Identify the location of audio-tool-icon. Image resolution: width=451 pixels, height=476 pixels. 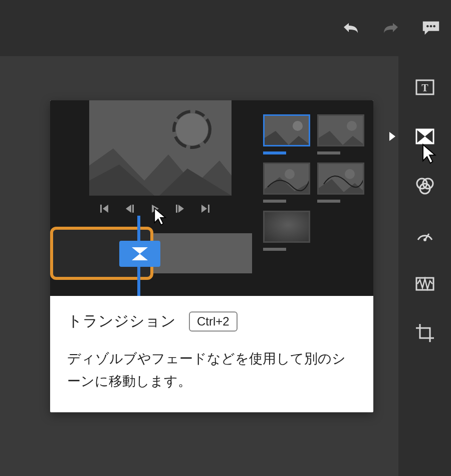
(425, 284).